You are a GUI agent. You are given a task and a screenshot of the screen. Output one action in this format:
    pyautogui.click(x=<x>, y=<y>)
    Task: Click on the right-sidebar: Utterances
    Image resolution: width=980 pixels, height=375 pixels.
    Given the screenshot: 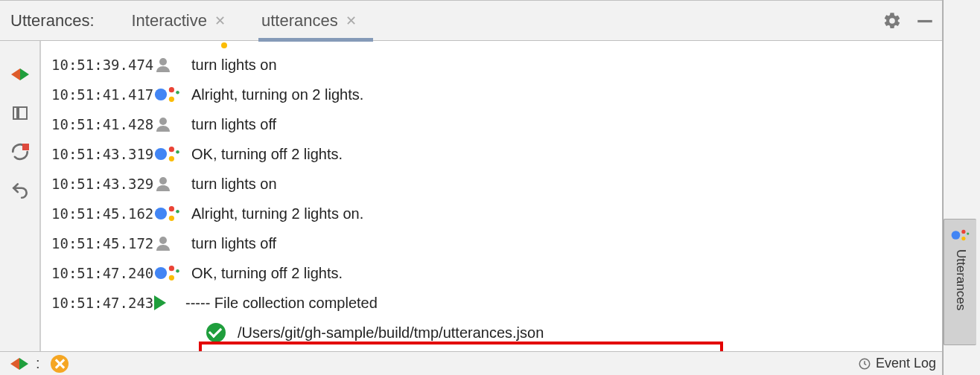 What is the action you would take?
    pyautogui.click(x=961, y=188)
    